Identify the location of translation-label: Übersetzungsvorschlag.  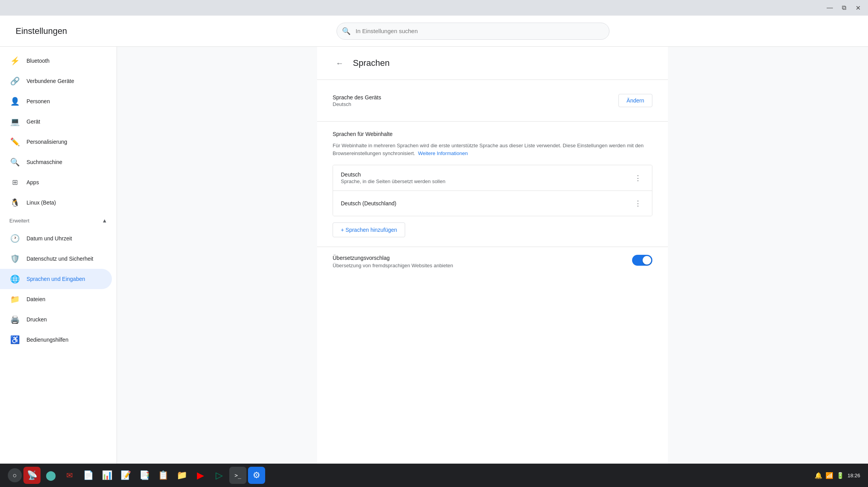
(475, 258).